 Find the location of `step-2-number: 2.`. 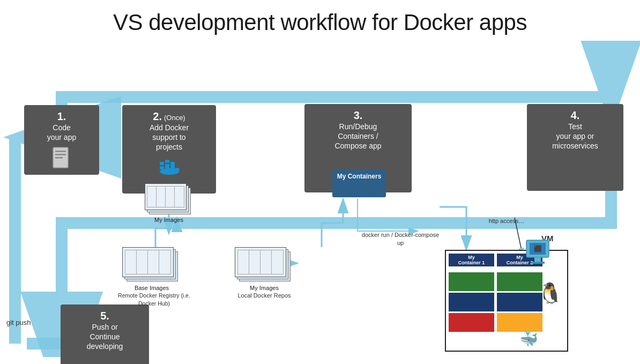

step-2-number: 2. is located at coordinates (158, 117).